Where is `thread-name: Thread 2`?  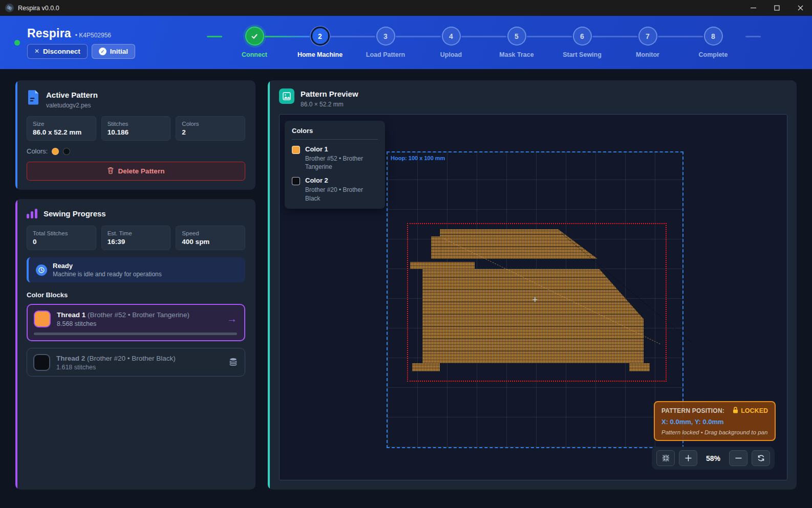
thread-name: Thread 2 is located at coordinates (71, 358).